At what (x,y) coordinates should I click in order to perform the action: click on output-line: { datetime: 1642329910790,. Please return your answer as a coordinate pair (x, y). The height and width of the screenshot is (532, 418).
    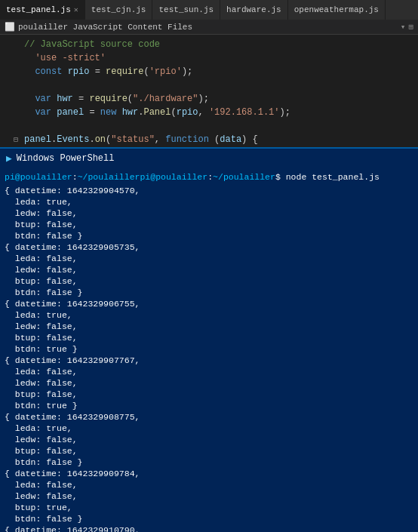
    Looking at the image, I should click on (209, 528).